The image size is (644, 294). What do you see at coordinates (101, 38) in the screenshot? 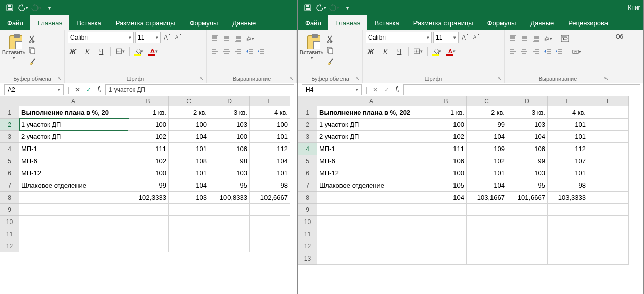
I see `font-name-select: Calibri▾` at bounding box center [101, 38].